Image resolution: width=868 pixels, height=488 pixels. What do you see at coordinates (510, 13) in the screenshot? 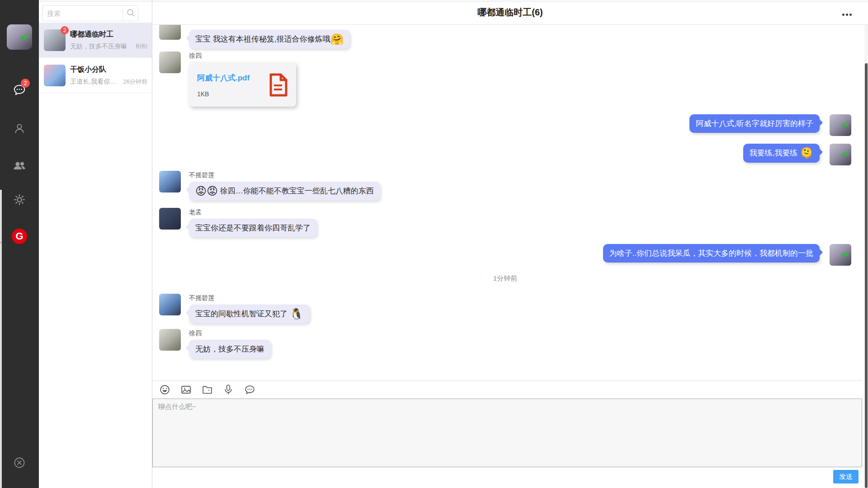
I see `chat-header: 哪都通临时工(6)` at bounding box center [510, 13].